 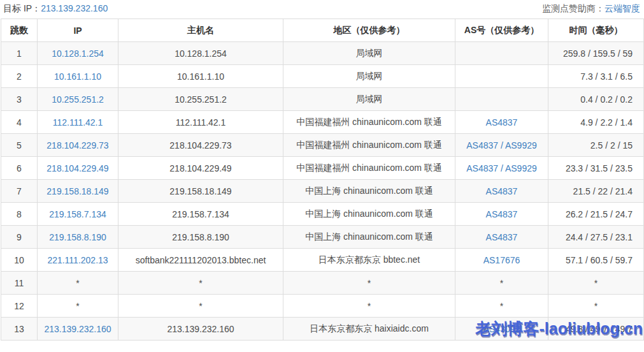 What do you see at coordinates (78, 329) in the screenshot?
I see `ip-link: 213.139.232.160` at bounding box center [78, 329].